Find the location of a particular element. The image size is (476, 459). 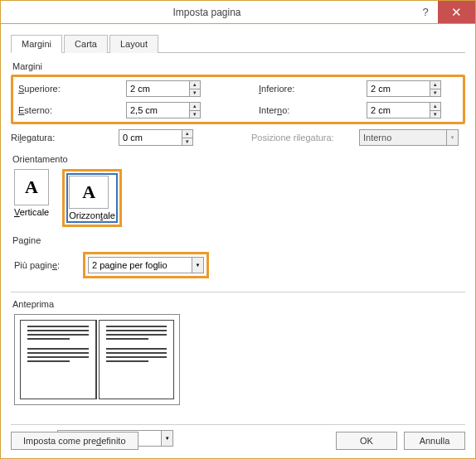

margins-highlight: Superiore: ▲▼ Inferiore: ▲▼ Esterno: ▲▼ is located at coordinates (238, 99).